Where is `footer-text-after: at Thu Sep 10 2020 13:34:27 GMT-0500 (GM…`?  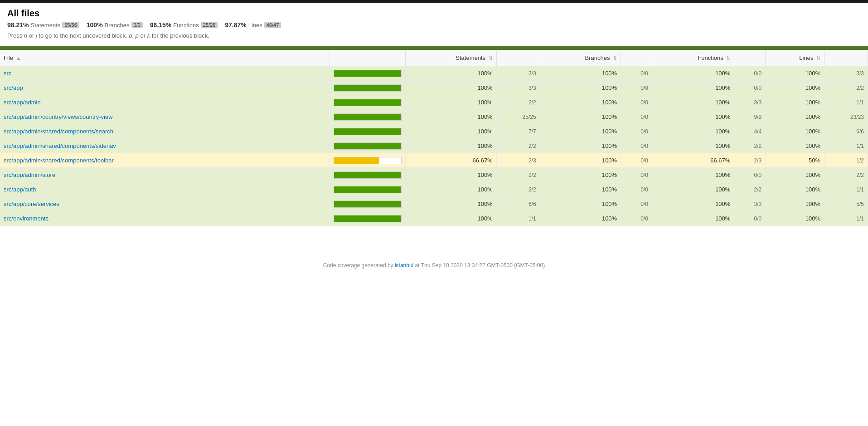 footer-text-after: at Thu Sep 10 2020 13:34:27 GMT-0500 (GM… is located at coordinates (479, 265).